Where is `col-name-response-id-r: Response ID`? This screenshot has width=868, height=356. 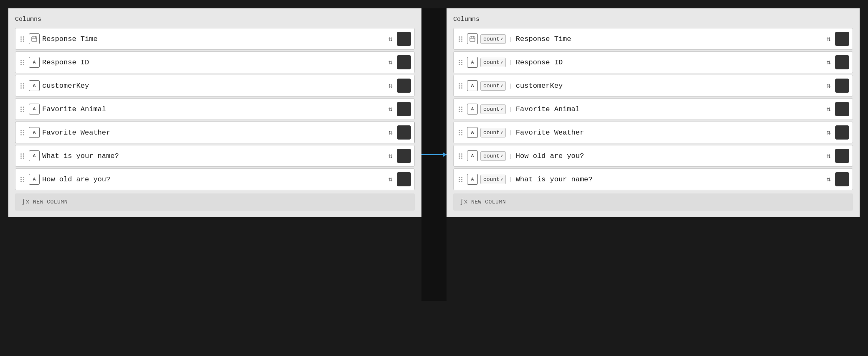 col-name-response-id-r: Response ID is located at coordinates (670, 63).